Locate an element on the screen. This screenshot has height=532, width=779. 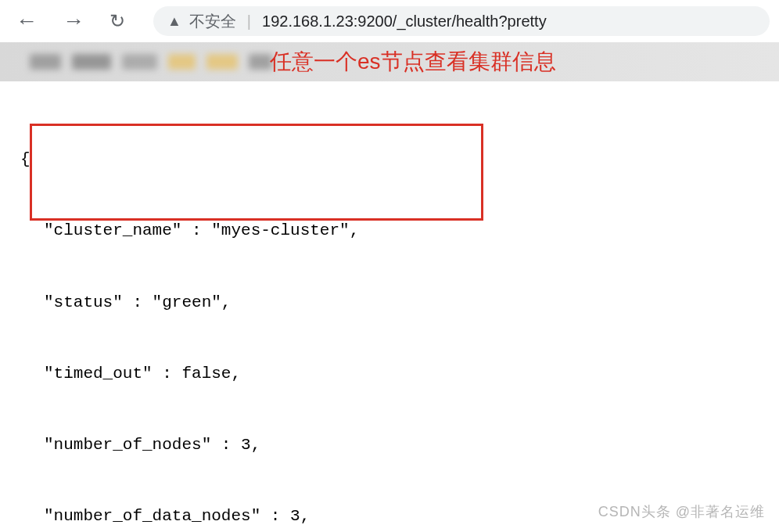
address-bar: ▲ 不安全 | 192.168.1.23:9200/_cluster/healt… is located at coordinates (461, 21).